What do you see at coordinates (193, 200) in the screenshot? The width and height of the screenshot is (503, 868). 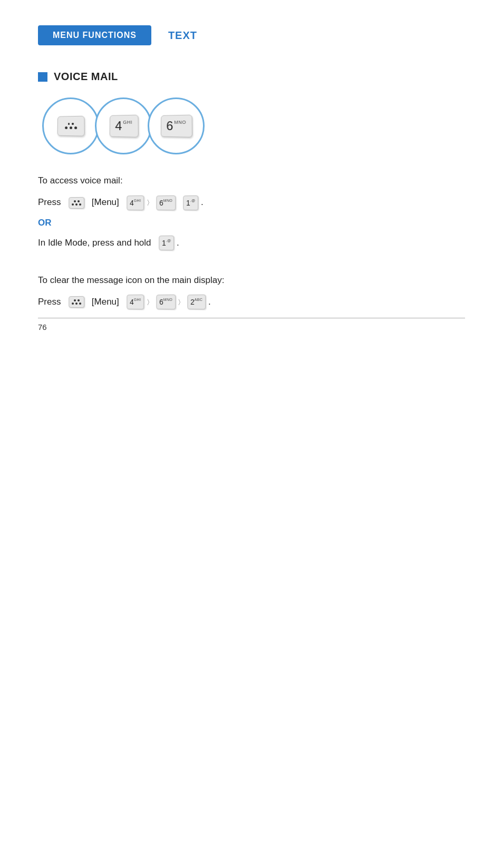 I see `ik1-sub: .@` at bounding box center [193, 200].